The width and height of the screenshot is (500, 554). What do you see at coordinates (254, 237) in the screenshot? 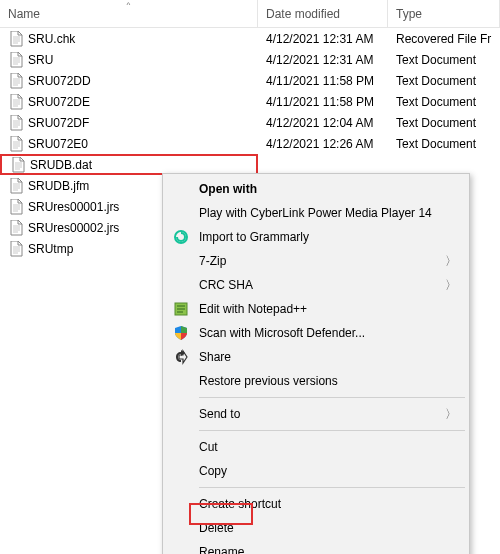
I see `cm-grammarly-label: Import to Grammarly` at bounding box center [254, 237].